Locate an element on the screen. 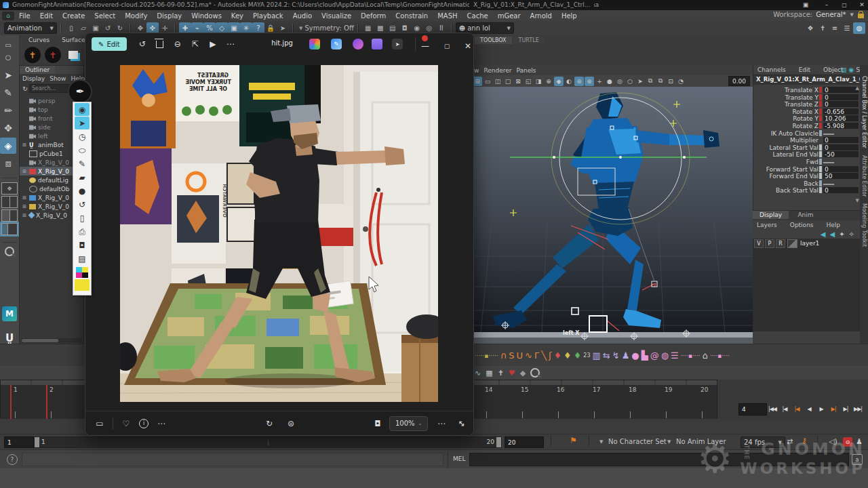 Image resolution: width=868 pixels, height=488 pixels. transport-button-5: ▶| is located at coordinates (833, 409).